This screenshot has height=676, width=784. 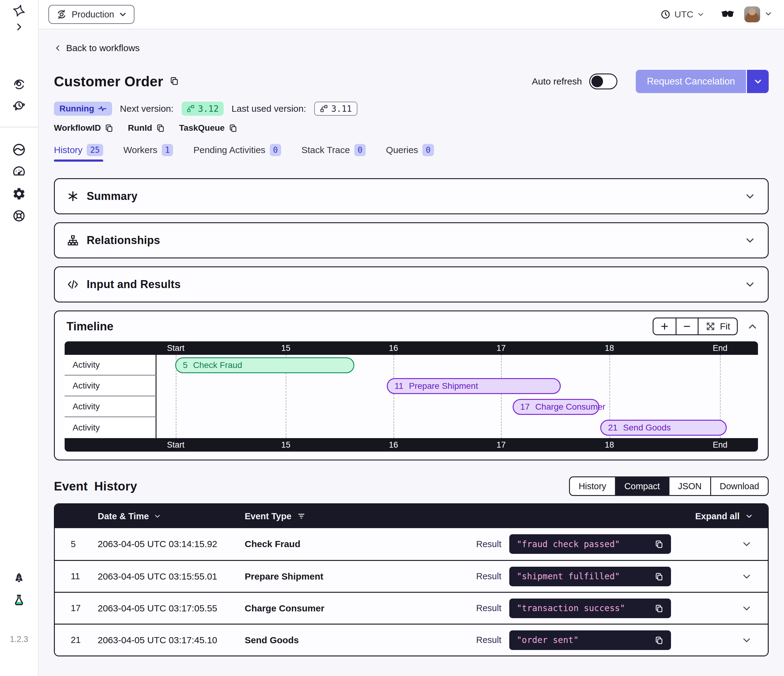 What do you see at coordinates (148, 152) in the screenshot?
I see `tab-workers: Workers1` at bounding box center [148, 152].